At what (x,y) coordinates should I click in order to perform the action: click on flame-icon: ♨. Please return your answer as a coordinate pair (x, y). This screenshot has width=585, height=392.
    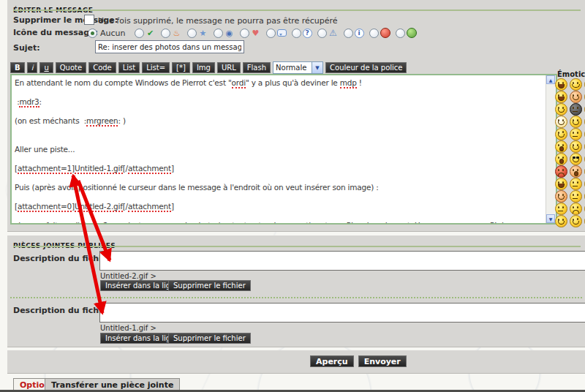
    Looking at the image, I should click on (177, 33).